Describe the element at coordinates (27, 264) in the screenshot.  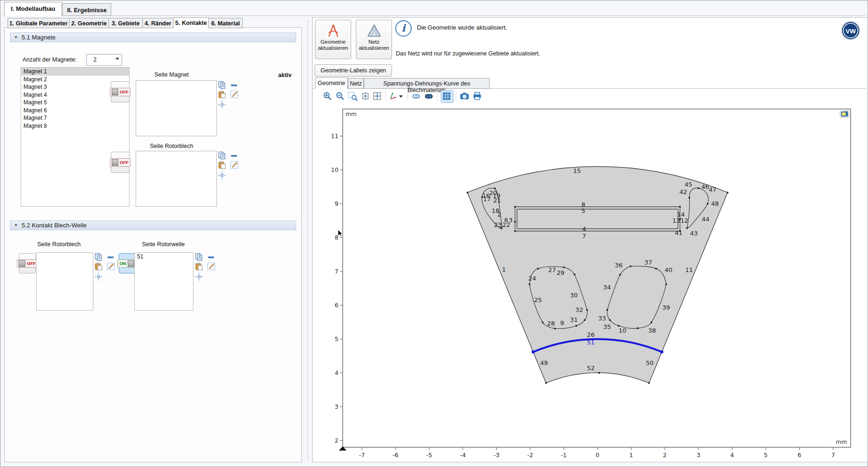
I see `toggle-off-pill: OFF` at that location.